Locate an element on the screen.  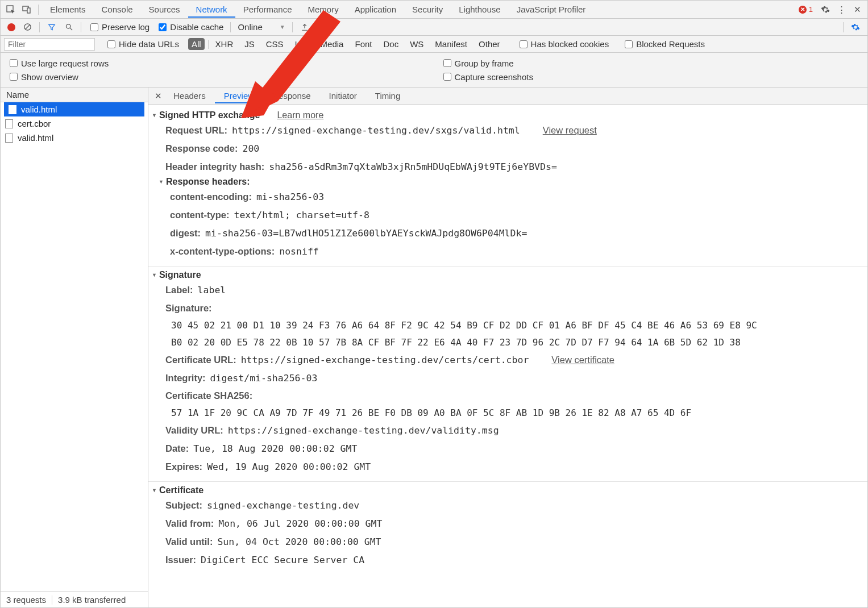
type-filter-xhr: XHR is located at coordinates (225, 44).